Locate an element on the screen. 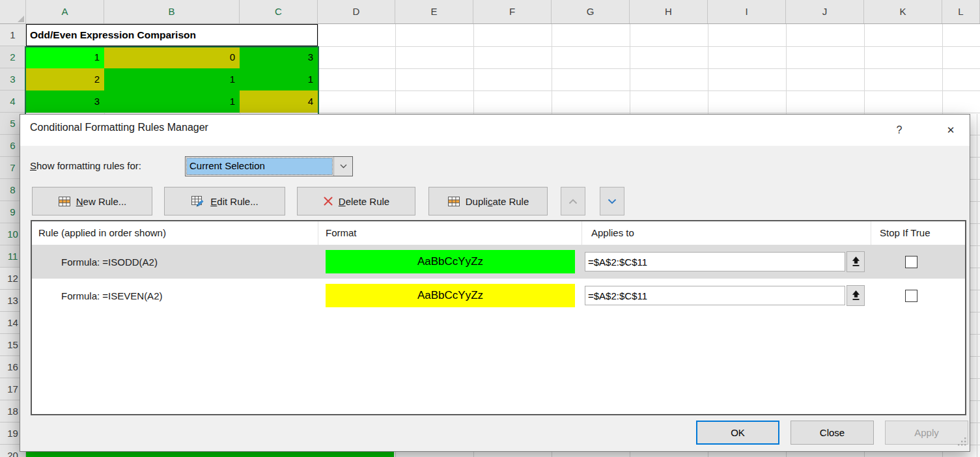  rule-description: Formula: =ISODD(A2) is located at coordinates (175, 262).